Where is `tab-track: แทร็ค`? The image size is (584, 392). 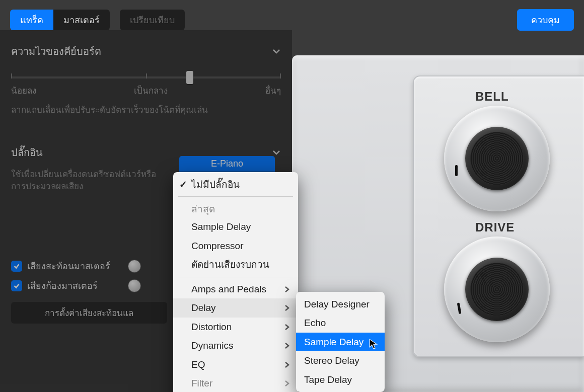 tab-track: แทร็ค is located at coordinates (32, 20).